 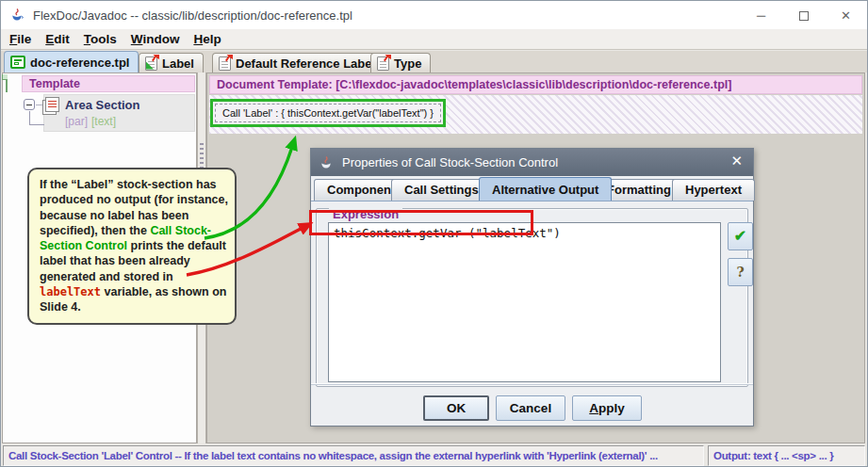 I want to click on document-template-path-header: Document Template: [C:\flexdoc-javadoc\t…, so click(x=535, y=85).